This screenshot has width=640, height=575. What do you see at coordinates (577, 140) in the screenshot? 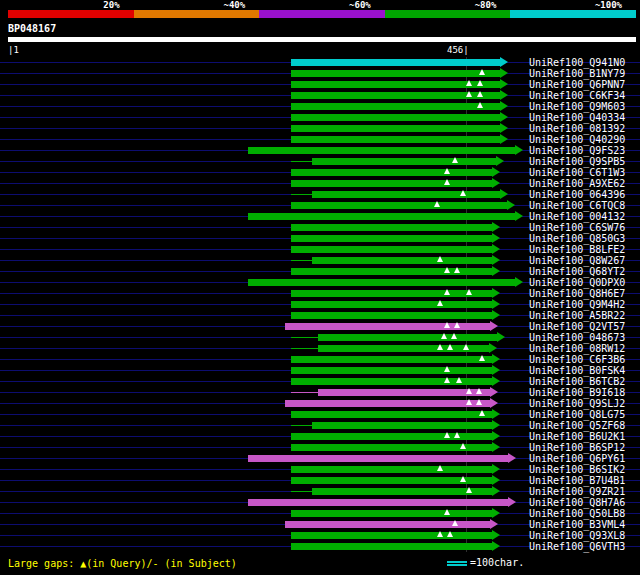
I see `row-label: UniRef100_Q40290` at bounding box center [577, 140].